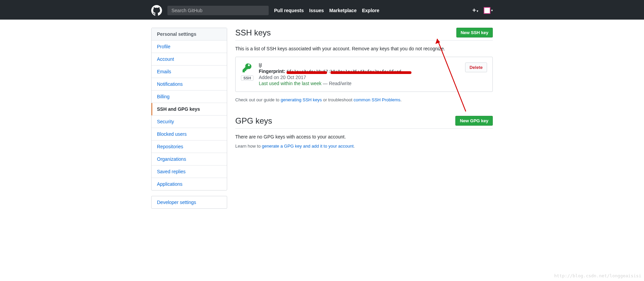 Image resolution: width=644 pixels, height=281 pixels. What do you see at coordinates (189, 134) in the screenshot?
I see `sidebar-item-blocked-users: Blocked users` at bounding box center [189, 134].